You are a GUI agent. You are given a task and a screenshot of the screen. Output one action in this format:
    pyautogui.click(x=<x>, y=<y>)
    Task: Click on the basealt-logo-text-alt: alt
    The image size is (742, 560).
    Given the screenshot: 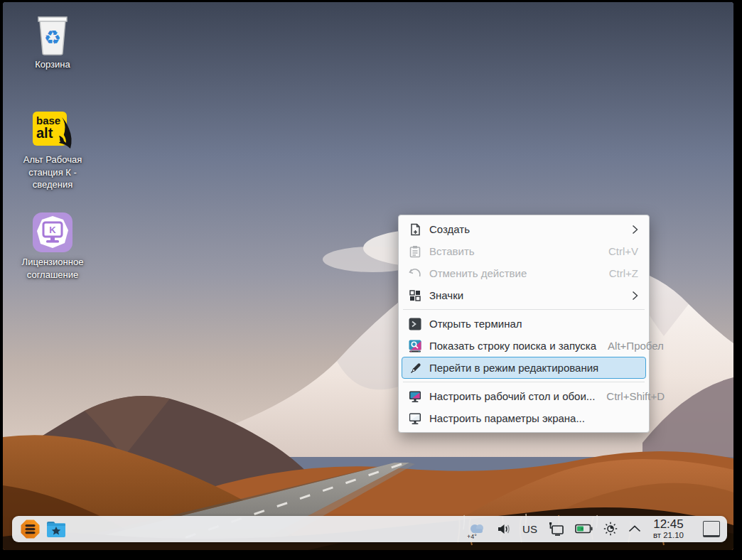 What is the action you would take?
    pyautogui.click(x=45, y=133)
    